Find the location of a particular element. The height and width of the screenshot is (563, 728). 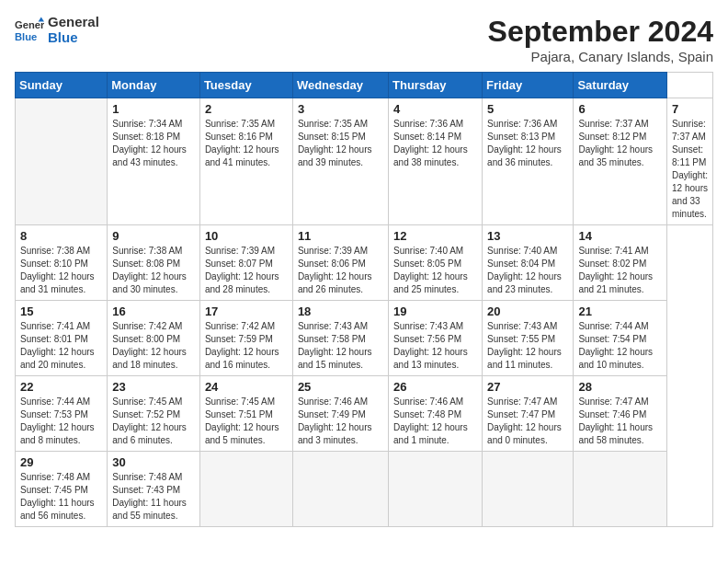

calendar-week-row: 15Sunrise: 7:41 AMSunset: 8:01 PMDayligh… is located at coordinates (364, 339).